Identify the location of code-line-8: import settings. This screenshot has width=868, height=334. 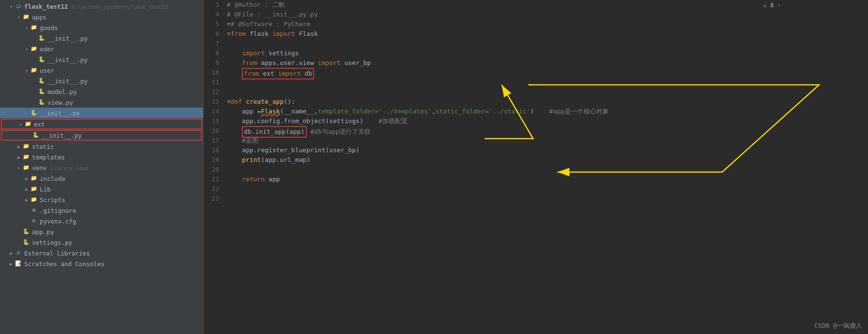
(548, 53).